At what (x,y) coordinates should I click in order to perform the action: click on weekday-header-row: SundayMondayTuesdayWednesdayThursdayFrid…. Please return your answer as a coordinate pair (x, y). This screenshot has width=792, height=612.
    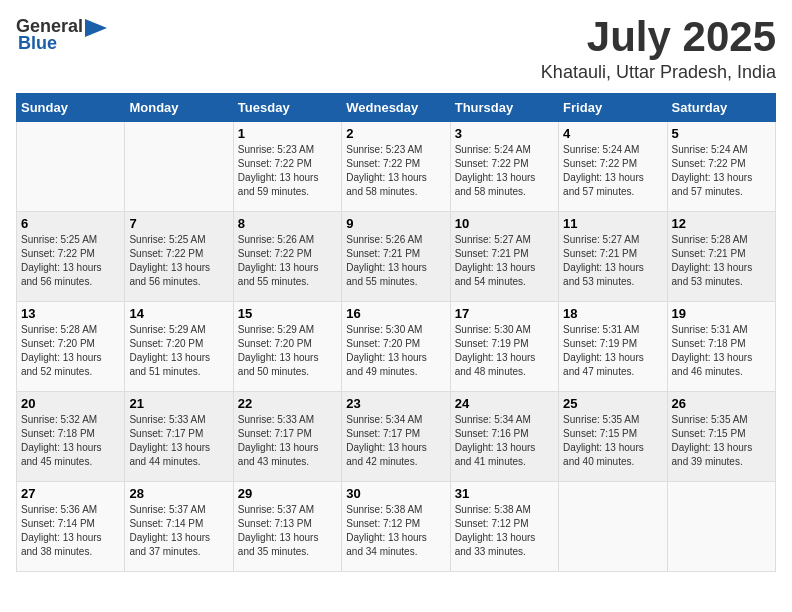
    Looking at the image, I should click on (396, 108).